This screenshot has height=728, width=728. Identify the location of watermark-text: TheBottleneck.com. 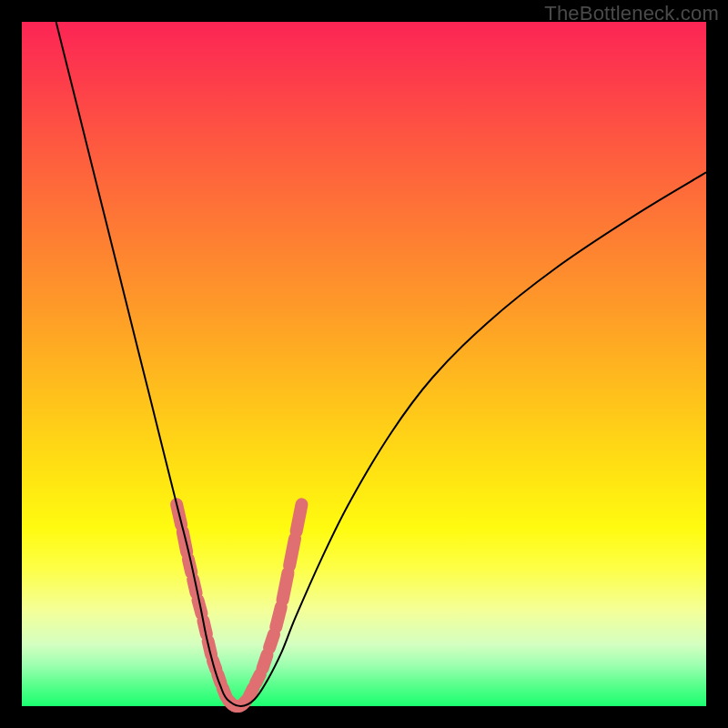
(632, 14).